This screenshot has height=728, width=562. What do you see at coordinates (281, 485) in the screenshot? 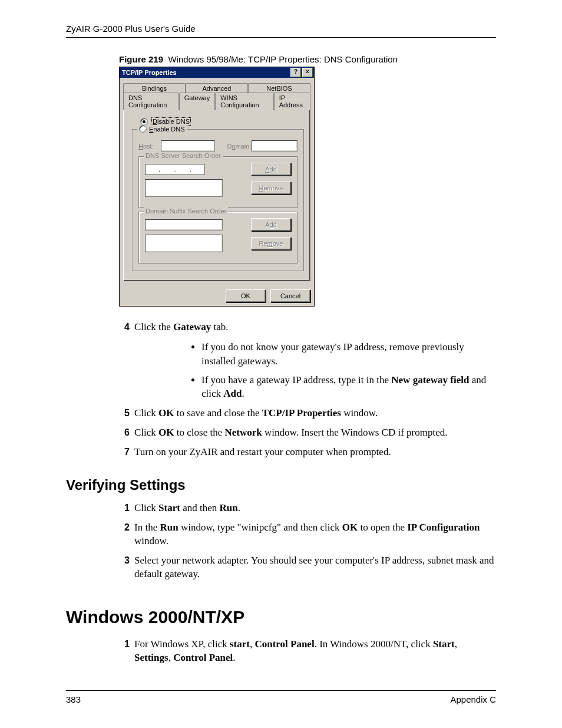
I see `heading-verifying-settings: Verifying Settings` at bounding box center [281, 485].